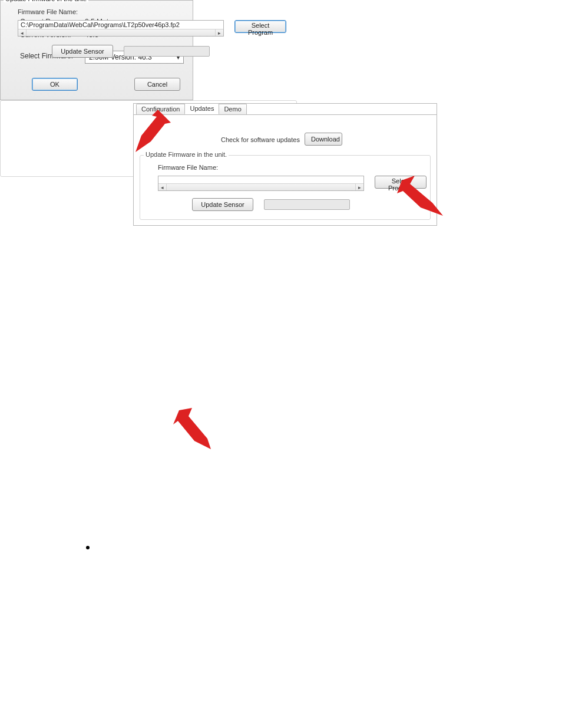 This screenshot has height=728, width=562. What do you see at coordinates (232, 110) in the screenshot?
I see `tab-demo: Demo` at bounding box center [232, 110].